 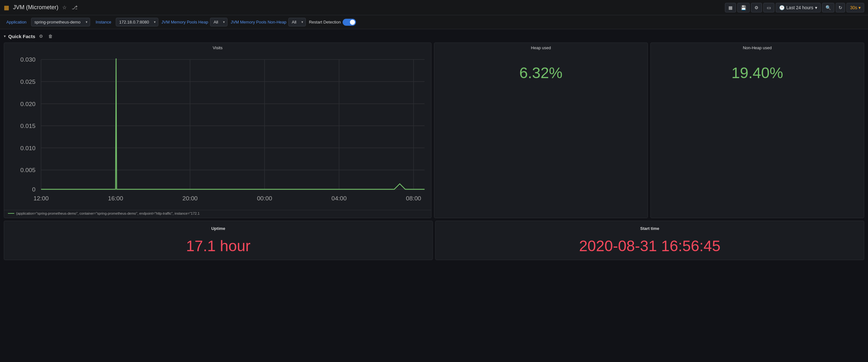 I want to click on zoom-out-button: 🔍, so click(x=828, y=7).